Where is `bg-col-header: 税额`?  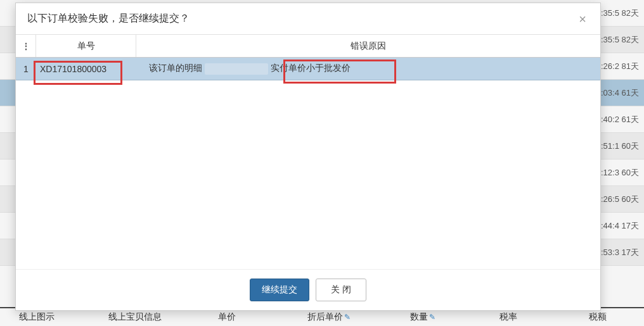
bg-col-header: 税额 is located at coordinates (614, 317).